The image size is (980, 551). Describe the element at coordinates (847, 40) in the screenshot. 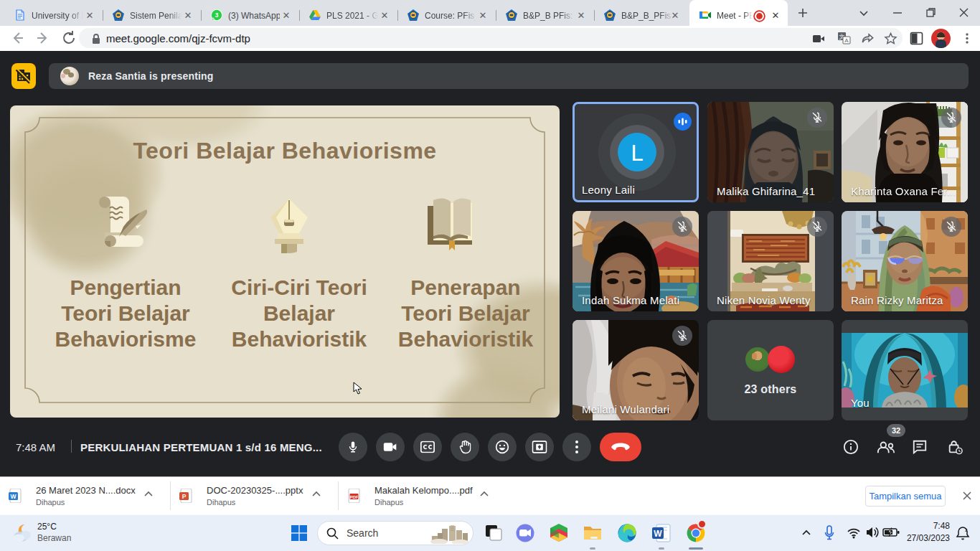

I see `svg-text: A` at that location.